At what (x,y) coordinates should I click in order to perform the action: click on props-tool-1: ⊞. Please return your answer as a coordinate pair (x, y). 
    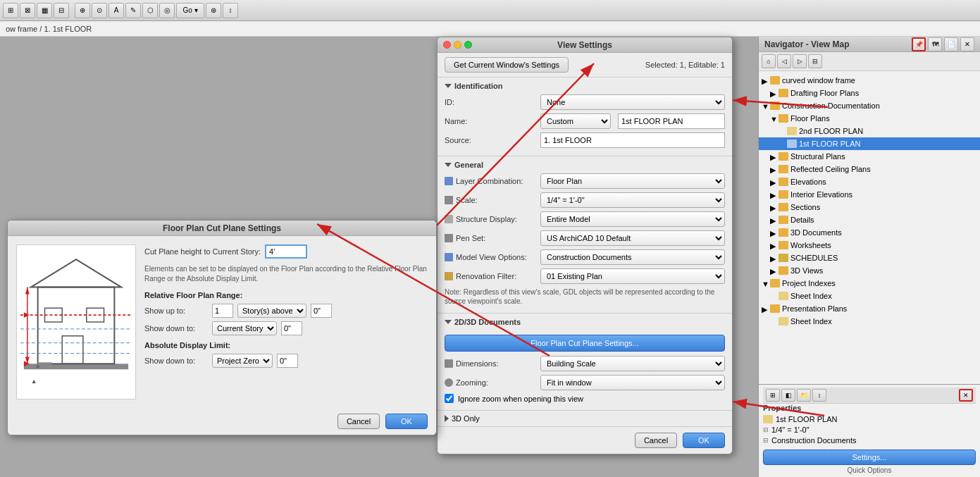
    Looking at the image, I should click on (773, 395).